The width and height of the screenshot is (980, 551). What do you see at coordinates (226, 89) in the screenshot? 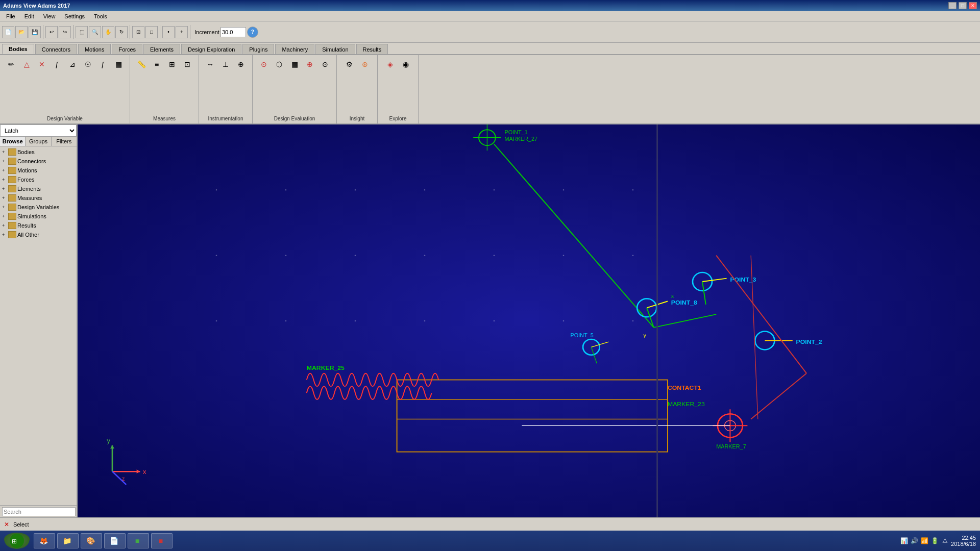
I see `instrumentation-panel: ↔ ⊥ ⊕ Instrumentation` at bounding box center [226, 89].